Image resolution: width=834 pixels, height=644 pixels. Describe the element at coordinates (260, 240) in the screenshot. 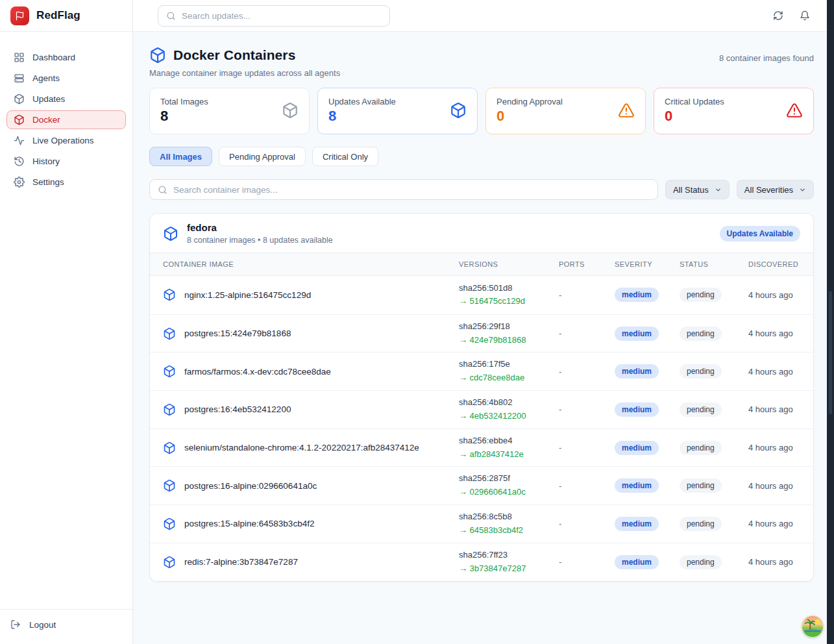

I see `group-meta: 8 container images • 8 updates available` at that location.